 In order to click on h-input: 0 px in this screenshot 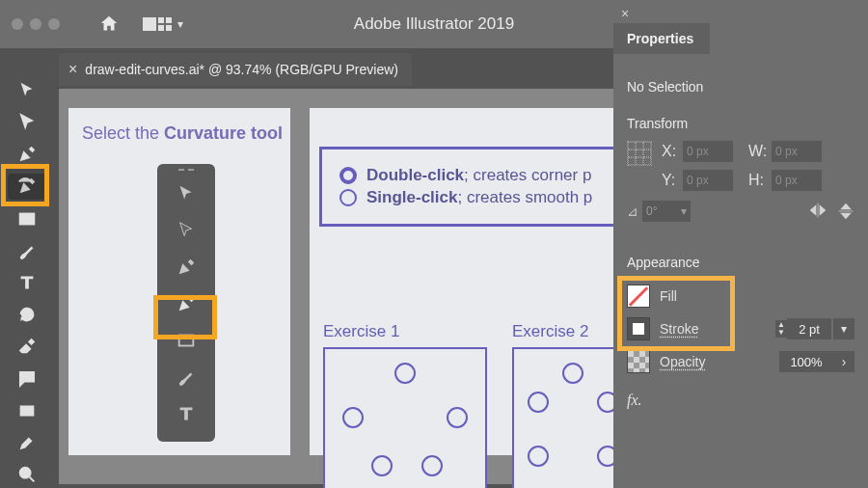, I will do `click(797, 180)`.